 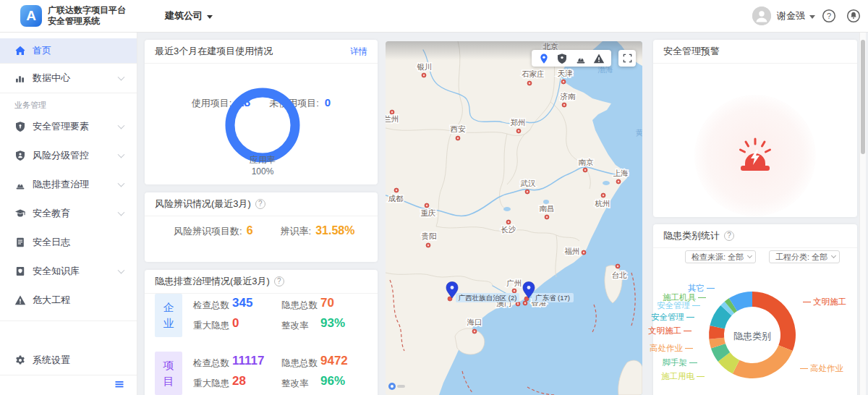 I want to click on svg-text: 上海, so click(x=621, y=173).